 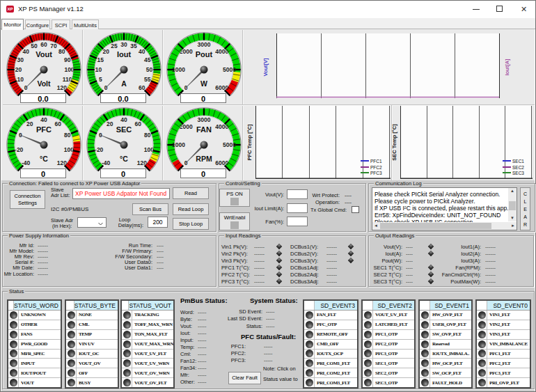 What do you see at coordinates (157, 222) in the screenshot?
I see `loop-delay-input: 200` at bounding box center [157, 222].